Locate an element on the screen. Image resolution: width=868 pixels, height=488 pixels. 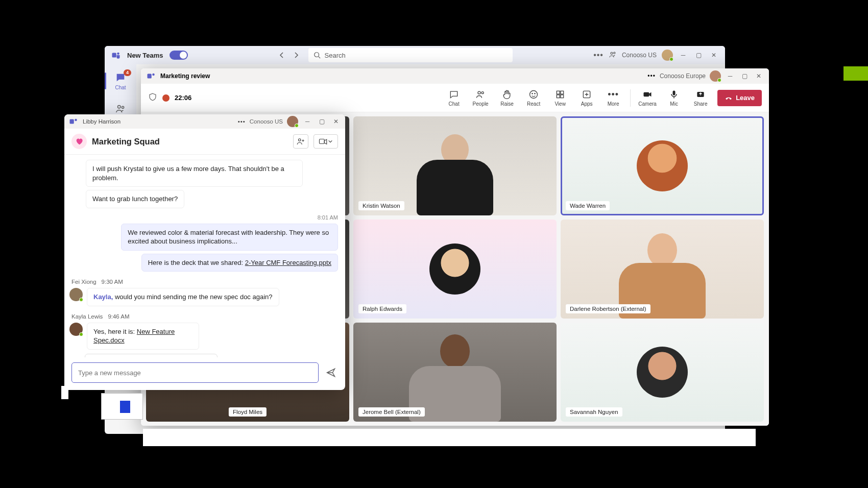
window-maximize-button: ▢ is located at coordinates (698, 55).